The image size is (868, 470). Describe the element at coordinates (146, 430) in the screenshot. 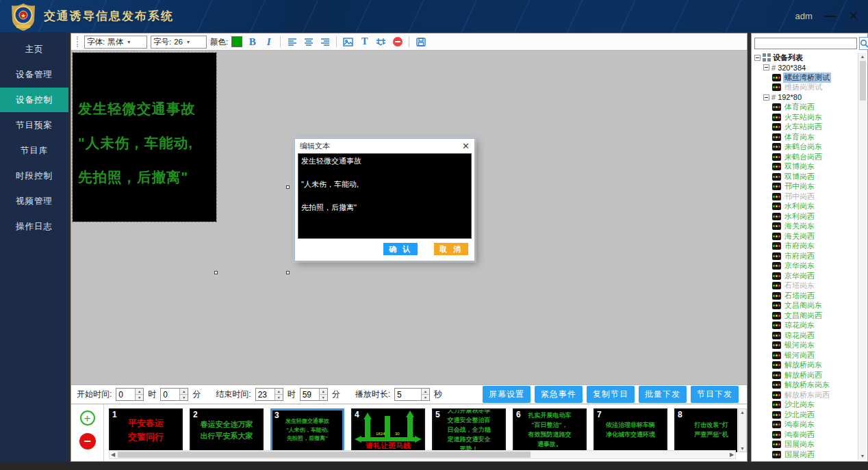

I see `playlist-thumb-1: 1平安春运交警同行` at that location.